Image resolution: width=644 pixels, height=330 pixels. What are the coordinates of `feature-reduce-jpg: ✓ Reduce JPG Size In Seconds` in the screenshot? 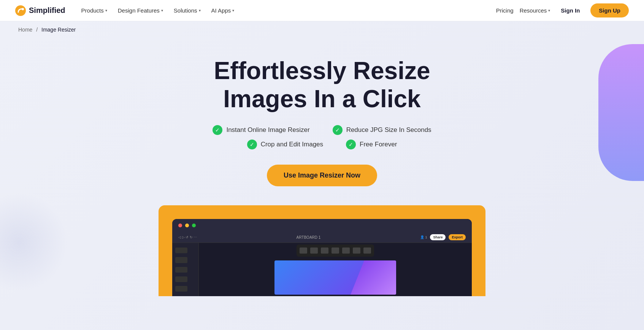 It's located at (382, 130).